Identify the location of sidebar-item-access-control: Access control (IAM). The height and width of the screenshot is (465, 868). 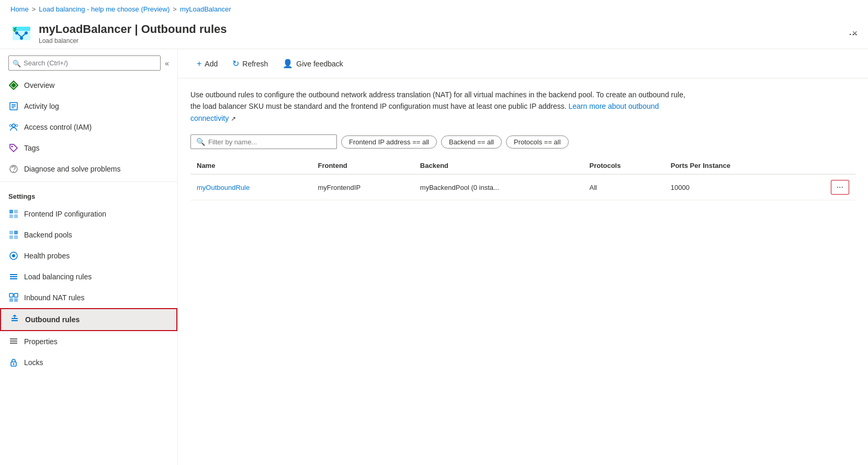
(89, 127).